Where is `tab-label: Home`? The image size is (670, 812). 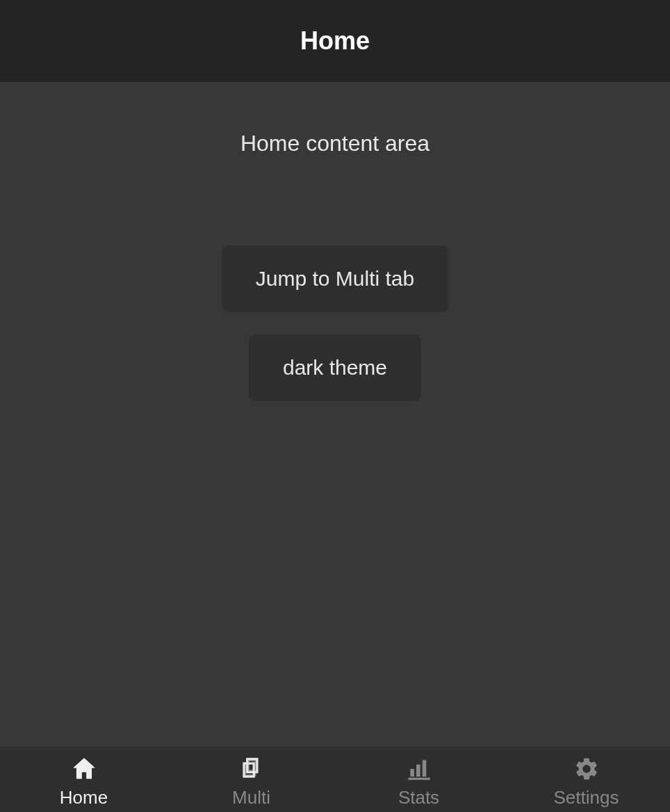
tab-label: Home is located at coordinates (83, 798).